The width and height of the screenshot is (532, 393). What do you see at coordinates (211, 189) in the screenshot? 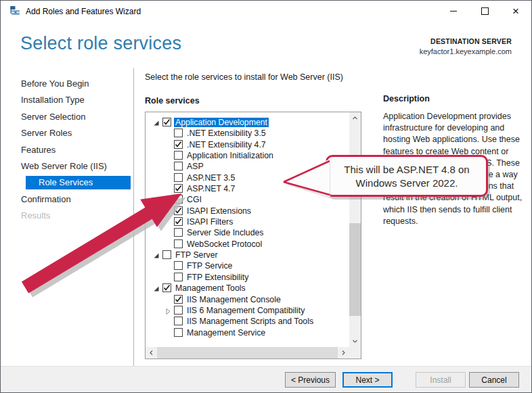
I see `tree-item-label: ASP.NET 4.7` at bounding box center [211, 189].